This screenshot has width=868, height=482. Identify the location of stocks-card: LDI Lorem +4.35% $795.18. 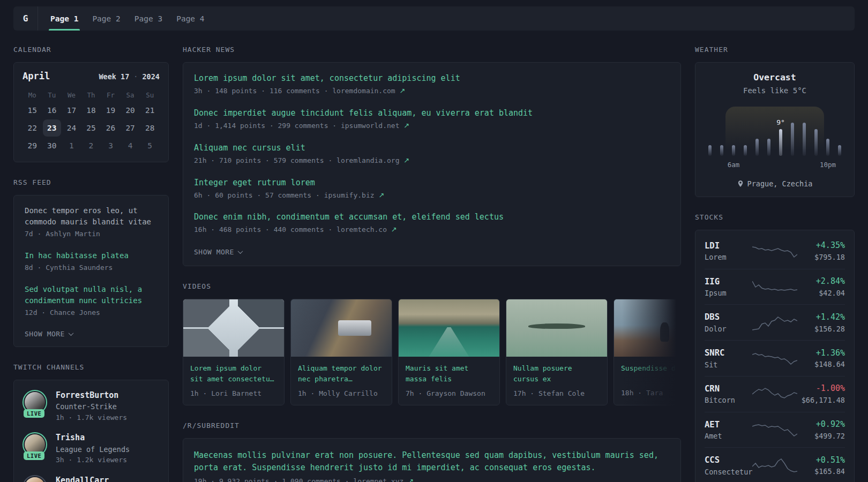
(775, 356).